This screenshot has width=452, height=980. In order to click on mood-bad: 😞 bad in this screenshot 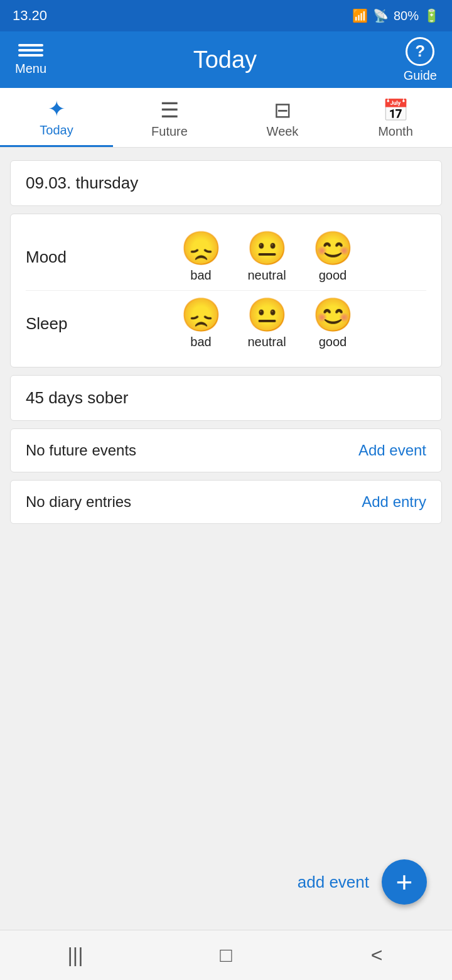, I will do `click(201, 258)`.